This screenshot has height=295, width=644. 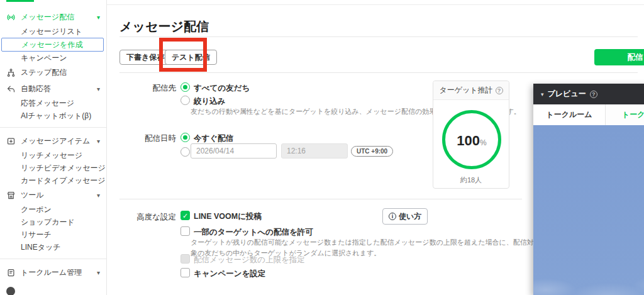 I want to click on schedule-datetime-radio, so click(x=185, y=152).